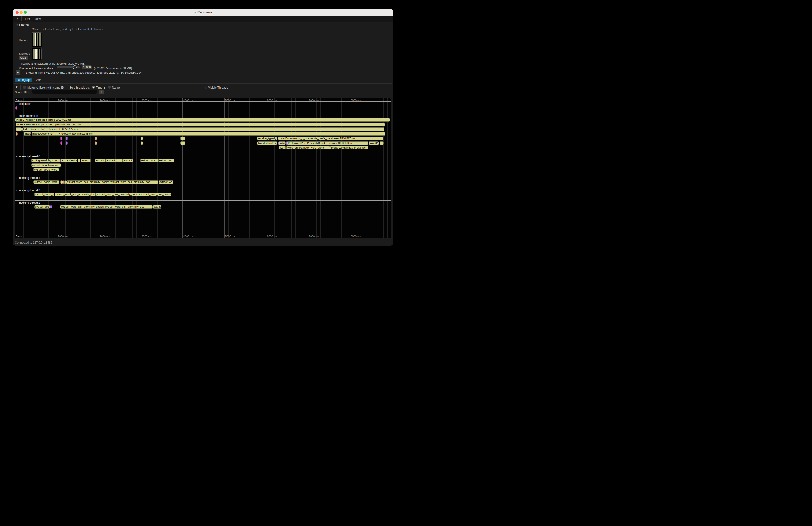 The height and width of the screenshot is (526, 812). Describe the element at coordinates (202, 120) in the screenshot. I see `scope-bar: IndexScheduler>::process_batch 8953.821 …` at that location.